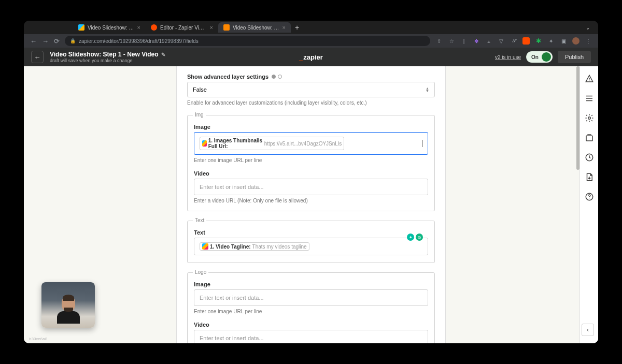 The image size is (622, 364). Describe the element at coordinates (489, 41) in the screenshot. I see `extension-icon: ⟁` at that location.